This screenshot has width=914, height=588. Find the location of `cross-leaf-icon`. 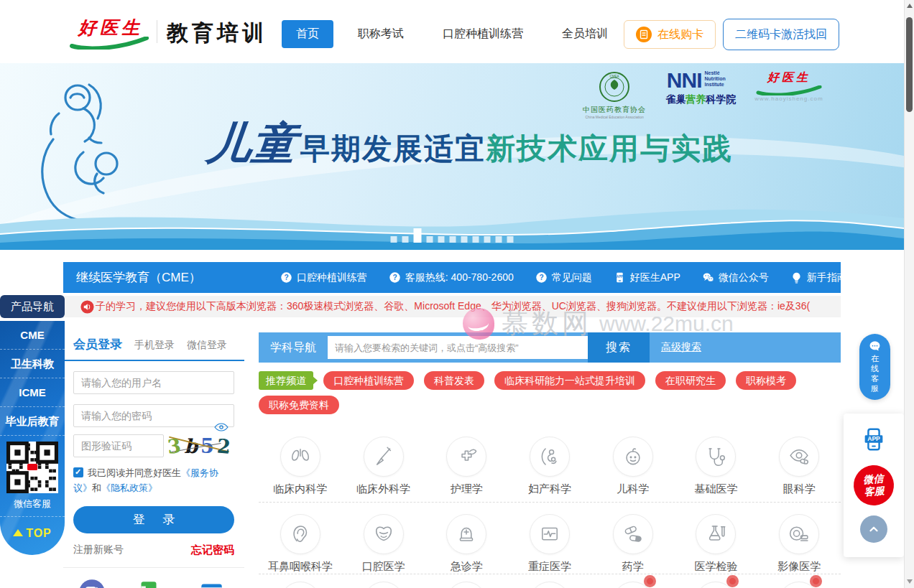

cross-leaf-icon is located at coordinates (466, 457).